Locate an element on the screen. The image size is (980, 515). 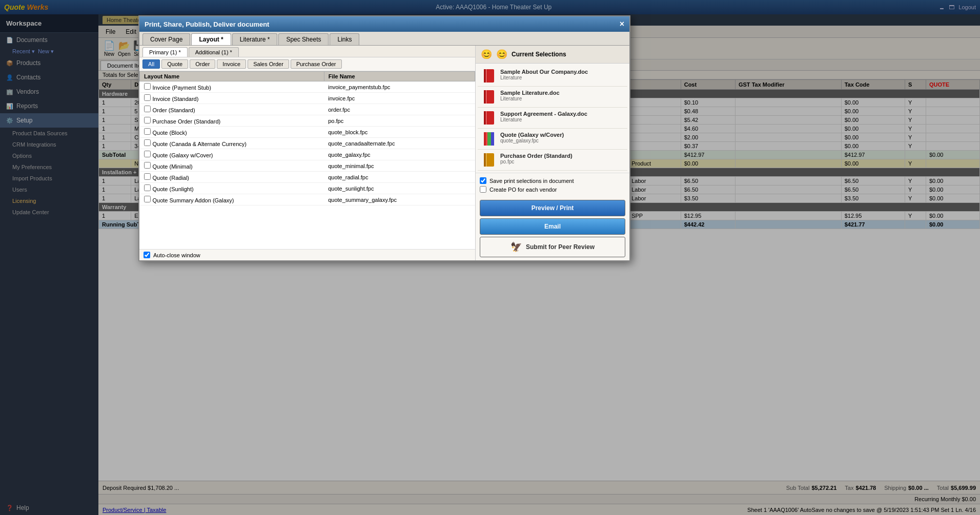
peer-review-button: 🦅 Submit for Peer Review is located at coordinates (553, 247).